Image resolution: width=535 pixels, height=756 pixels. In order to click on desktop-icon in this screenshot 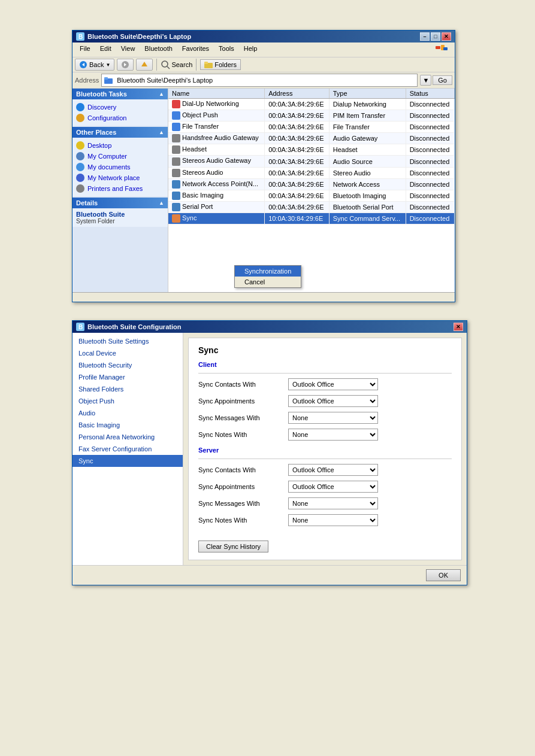, I will do `click(80, 145)`.